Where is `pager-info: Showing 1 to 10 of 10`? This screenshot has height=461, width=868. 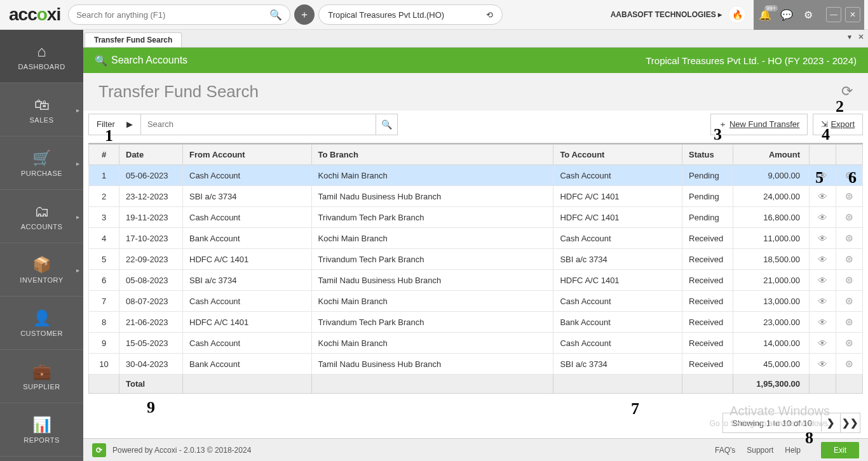
pager-info: Showing 1 to 10 of 10 is located at coordinates (773, 423).